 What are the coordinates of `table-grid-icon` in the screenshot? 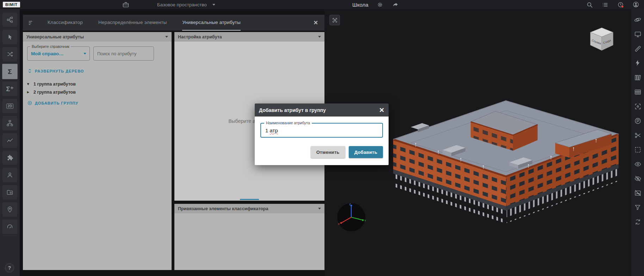 It's located at (638, 92).